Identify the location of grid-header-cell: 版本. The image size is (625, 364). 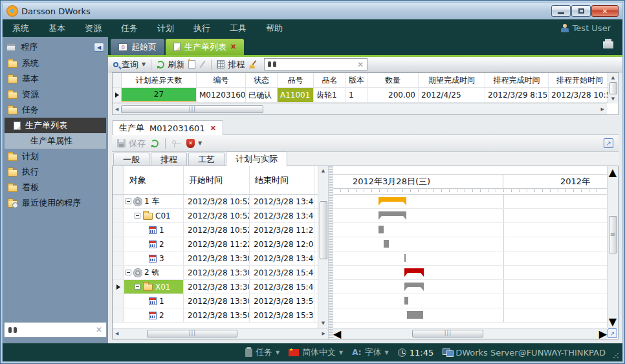
(357, 80).